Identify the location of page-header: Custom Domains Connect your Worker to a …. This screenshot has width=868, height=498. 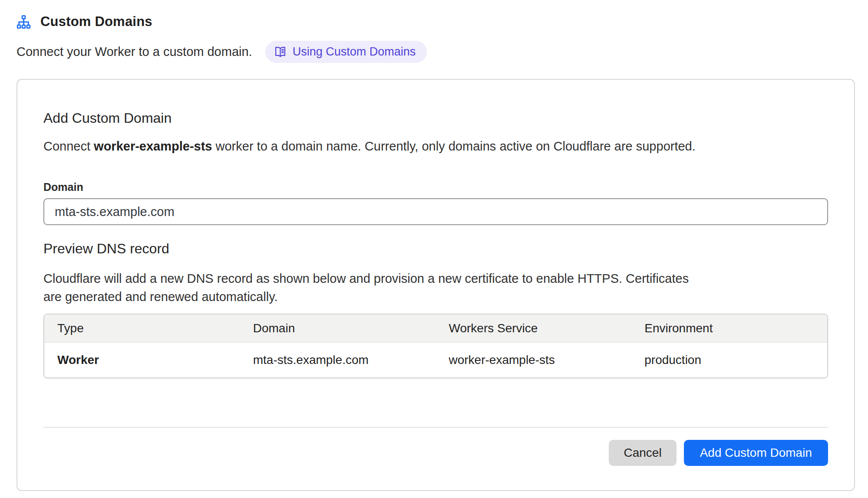
(434, 31).